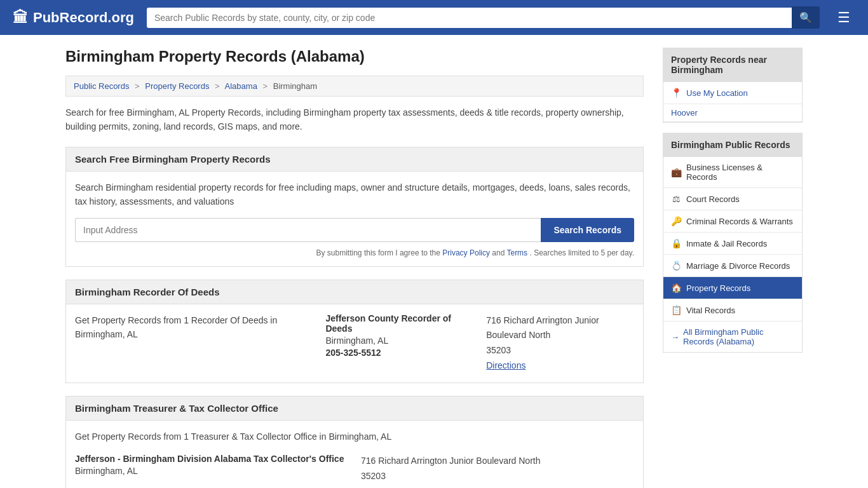 This screenshot has width=868, height=488. I want to click on logo-text: PubRecord.org, so click(84, 18).